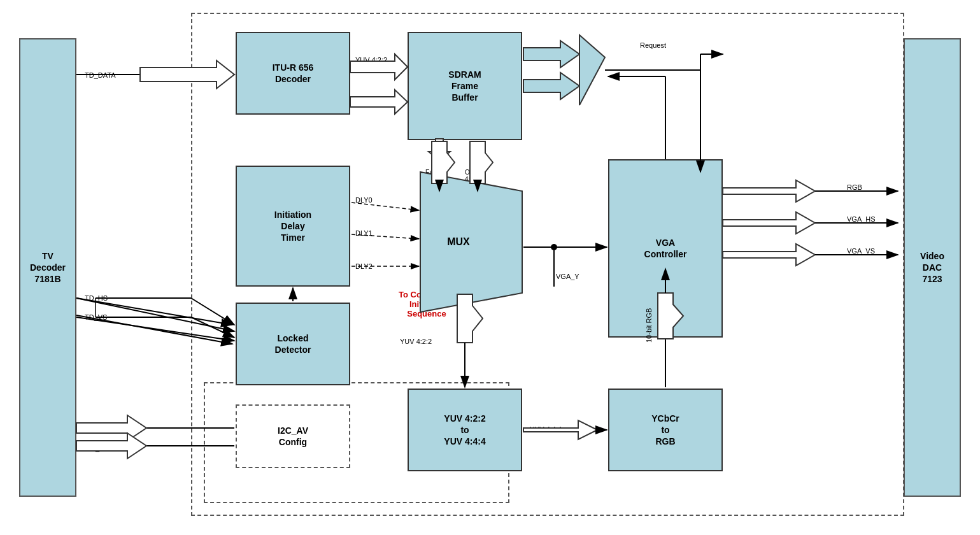 The width and height of the screenshot is (980, 535). Describe the element at coordinates (293, 227) in the screenshot. I see `init-delay-label: Initiation Delay Timer` at that location.